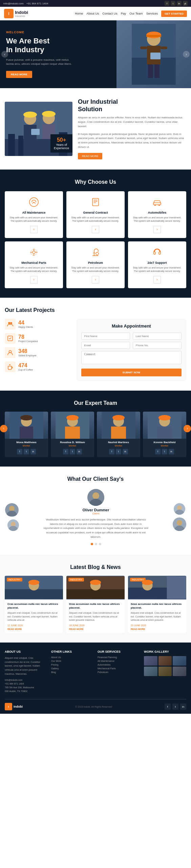 The width and height of the screenshot is (191, 868). What do you see at coordinates (33, 452) in the screenshot?
I see `team-in-0: in` at bounding box center [33, 452].